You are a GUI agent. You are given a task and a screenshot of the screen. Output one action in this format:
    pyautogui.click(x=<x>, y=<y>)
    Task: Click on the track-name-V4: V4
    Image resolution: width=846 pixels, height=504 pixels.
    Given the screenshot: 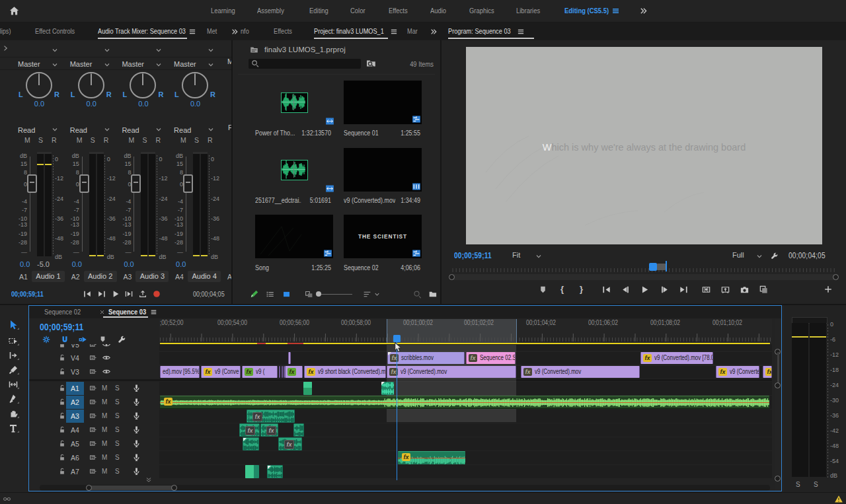 What is the action you would take?
    pyautogui.click(x=75, y=358)
    